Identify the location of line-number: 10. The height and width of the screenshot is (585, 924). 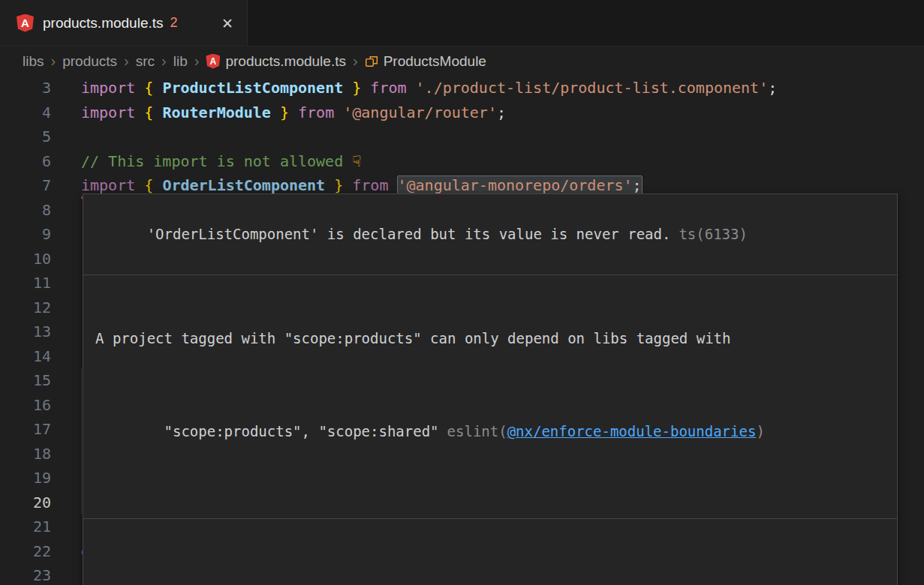
(26, 260).